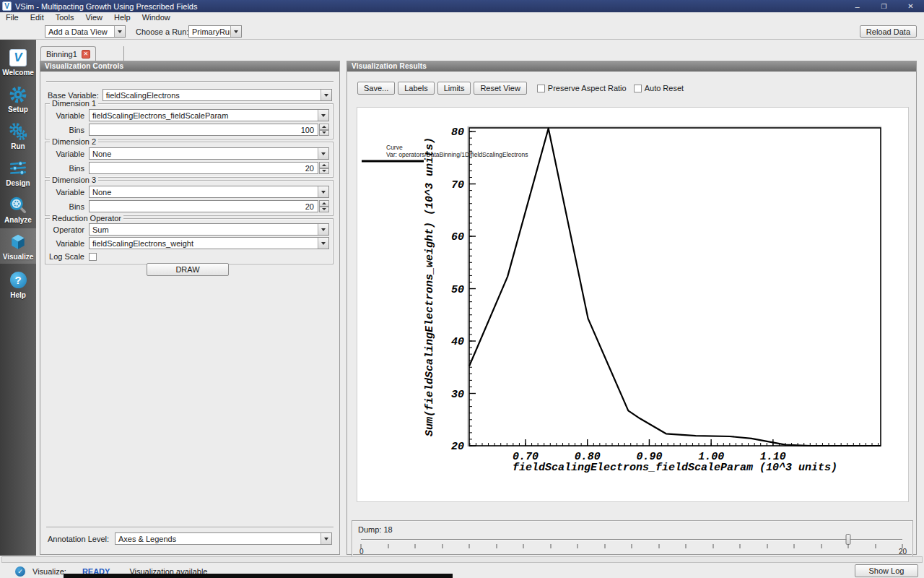 This screenshot has height=578, width=924. Describe the element at coordinates (18, 205) in the screenshot. I see `magnifier-icon` at that location.